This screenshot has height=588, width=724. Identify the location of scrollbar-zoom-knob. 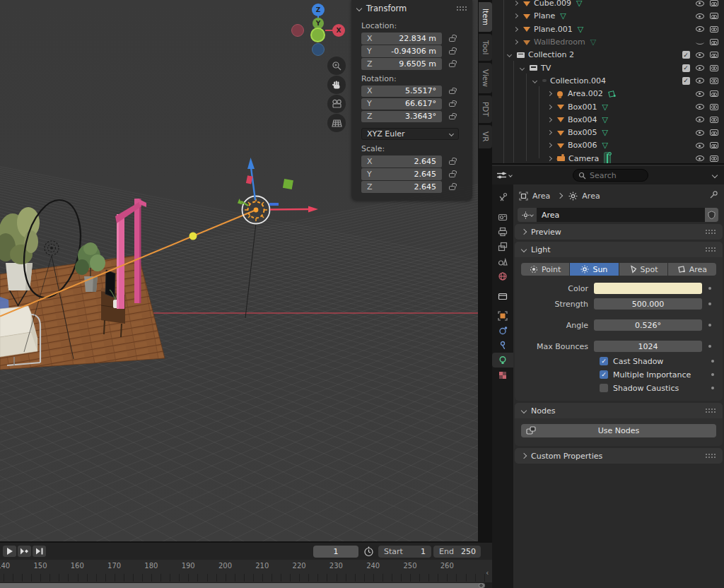
(481, 585).